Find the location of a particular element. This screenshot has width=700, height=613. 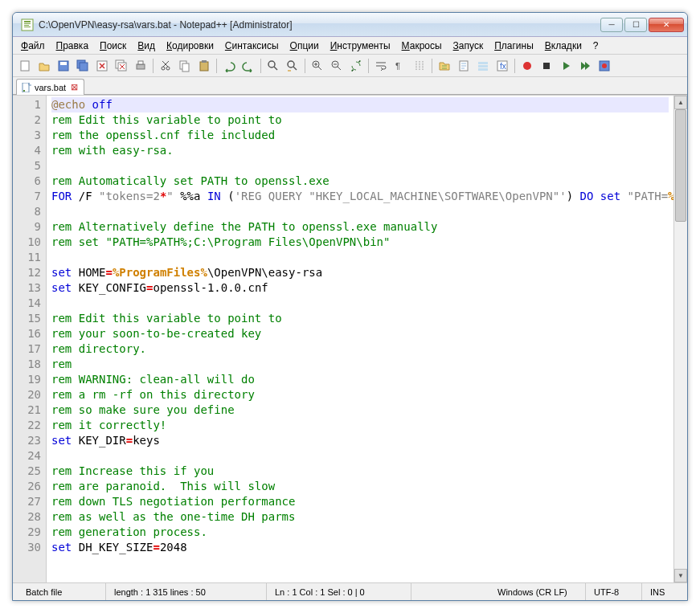

code-line: rem Automatically set PATH to openssl.ex… is located at coordinates (360, 182).